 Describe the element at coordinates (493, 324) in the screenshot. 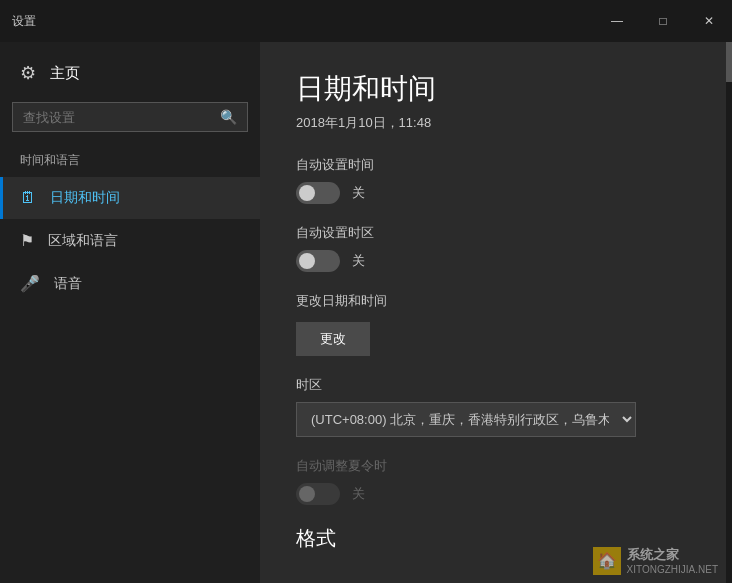

I see `change-datetime-section: 更改日期和时间 更改` at that location.